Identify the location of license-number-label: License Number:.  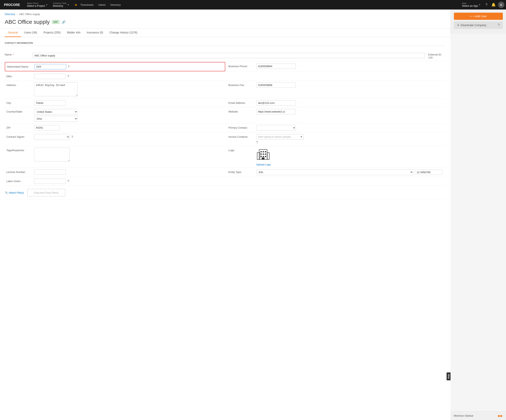
(20, 172).